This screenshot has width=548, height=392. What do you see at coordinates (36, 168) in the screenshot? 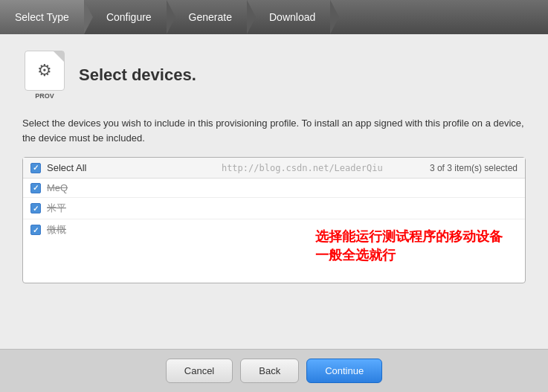
I see `select-all-checkbox` at bounding box center [36, 168].